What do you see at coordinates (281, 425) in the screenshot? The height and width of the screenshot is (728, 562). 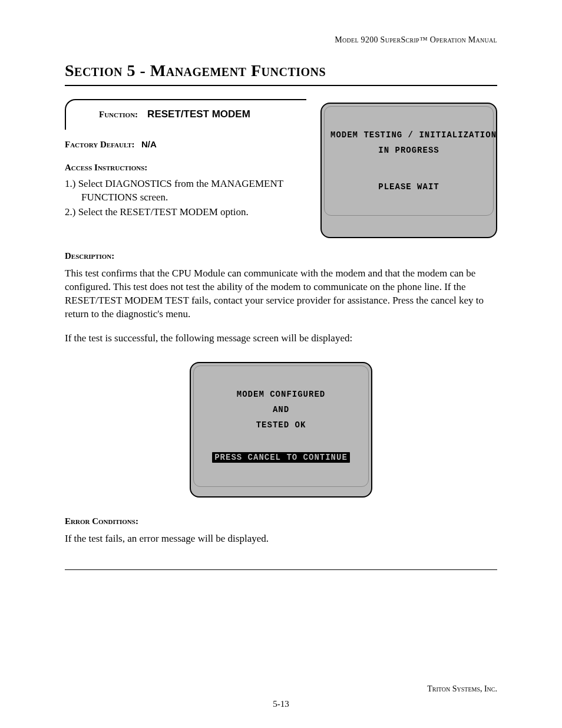 I see `screen-success-line: TESTED OK` at bounding box center [281, 425].